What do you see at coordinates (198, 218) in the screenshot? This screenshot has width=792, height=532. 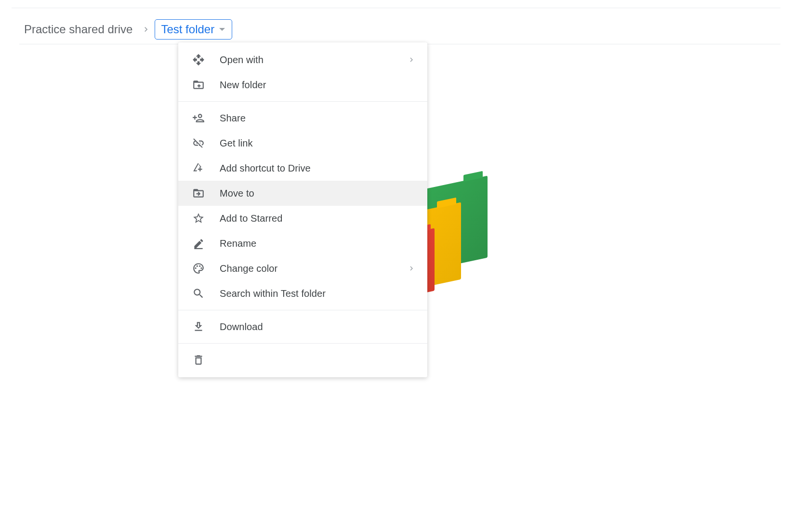 I see `star-icon` at bounding box center [198, 218].